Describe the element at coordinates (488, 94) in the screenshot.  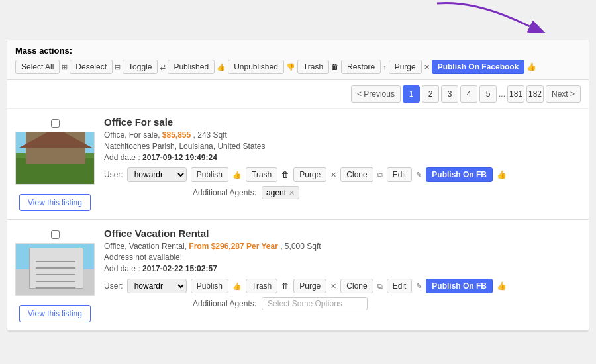
I see `page-5-button: 5` at that location.